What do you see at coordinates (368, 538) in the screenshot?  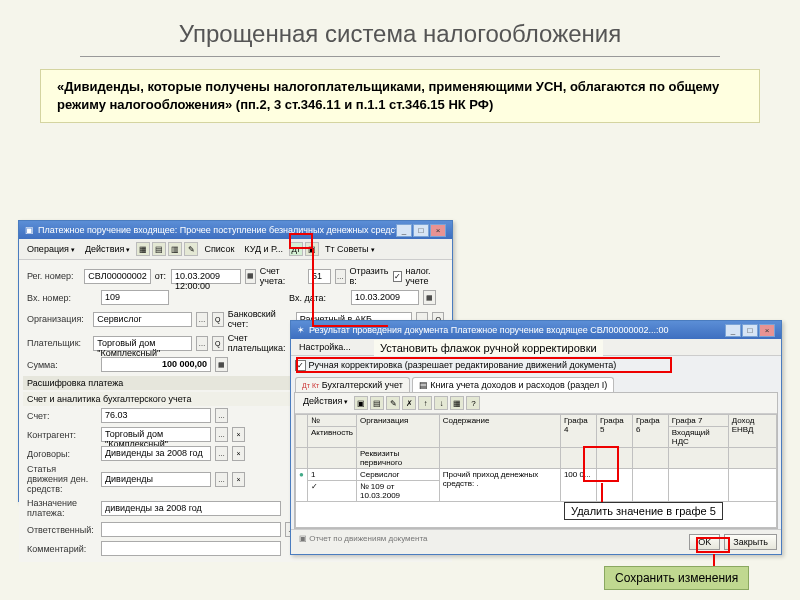 I see `report-link: Отчет по движениям документа` at bounding box center [368, 538].